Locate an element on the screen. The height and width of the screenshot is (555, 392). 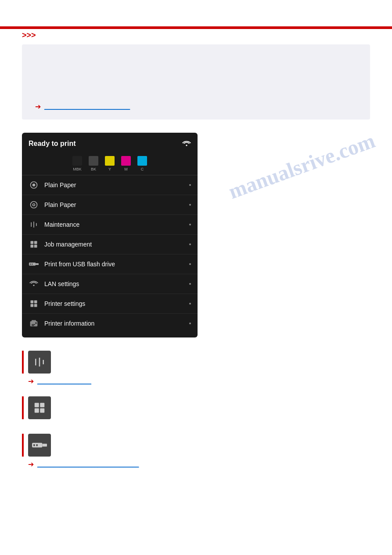
menu-item-printer-information-text: Printer information is located at coordinates (69, 323).